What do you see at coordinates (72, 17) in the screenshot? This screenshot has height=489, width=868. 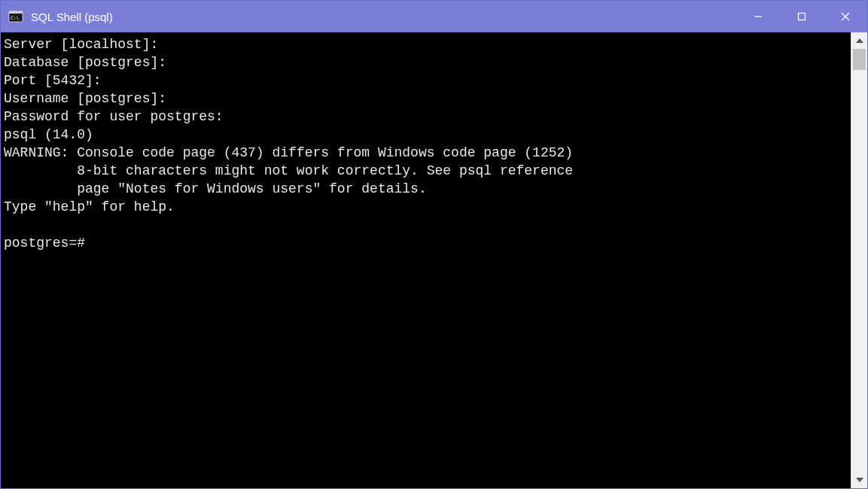 I see `window-title: SQL Shell (psql)` at bounding box center [72, 17].